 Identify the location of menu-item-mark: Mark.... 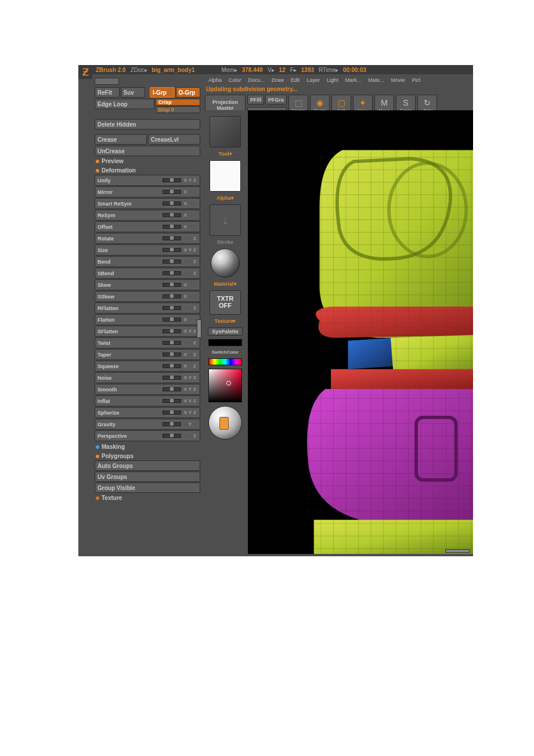
(353, 80).